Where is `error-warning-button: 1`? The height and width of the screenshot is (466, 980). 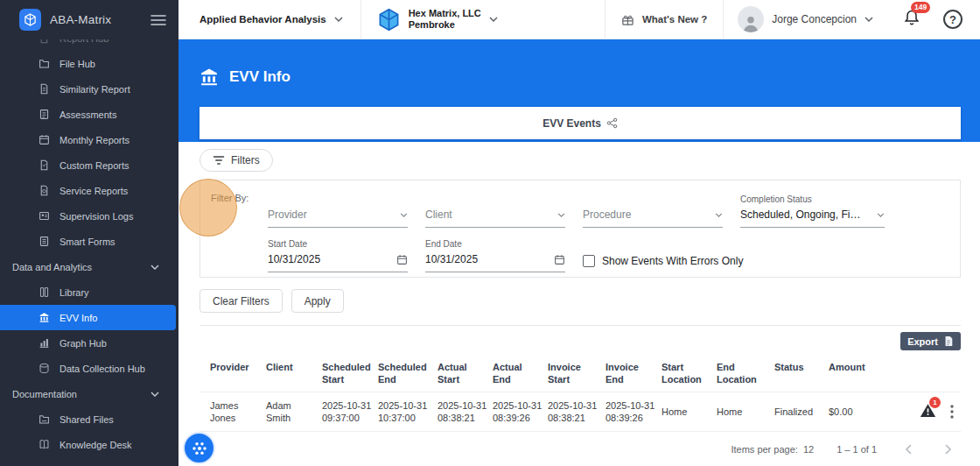
error-warning-button: 1 is located at coordinates (928, 412).